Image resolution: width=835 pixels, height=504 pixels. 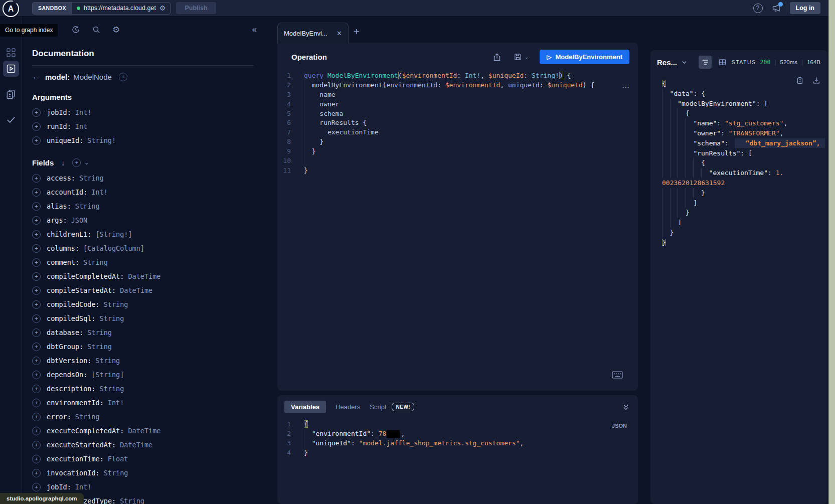 What do you see at coordinates (339, 33) in the screenshot?
I see `close-tab-icon: ✕` at bounding box center [339, 33].